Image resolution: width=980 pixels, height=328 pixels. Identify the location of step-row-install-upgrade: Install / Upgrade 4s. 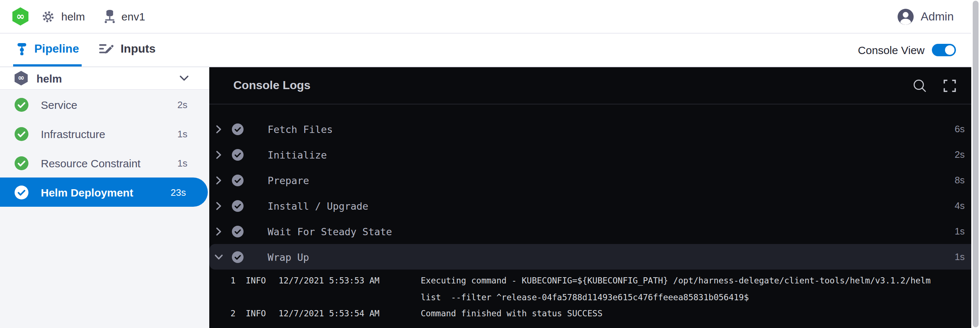
(595, 206).